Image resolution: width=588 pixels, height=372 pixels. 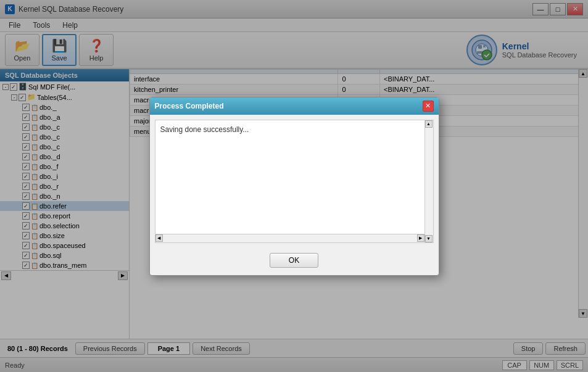 What do you see at coordinates (290, 238) in the screenshot?
I see `modal-hscroll-track` at bounding box center [290, 238].